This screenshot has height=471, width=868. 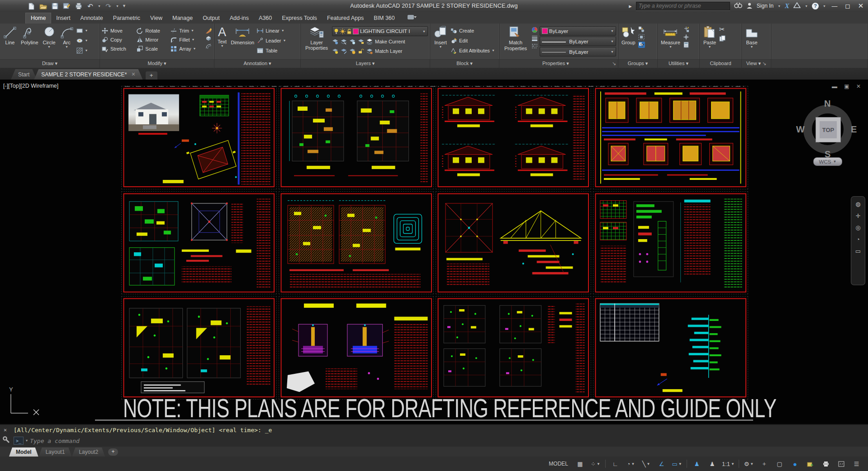 I want to click on tab-addins: Add-ins, so click(x=239, y=18).